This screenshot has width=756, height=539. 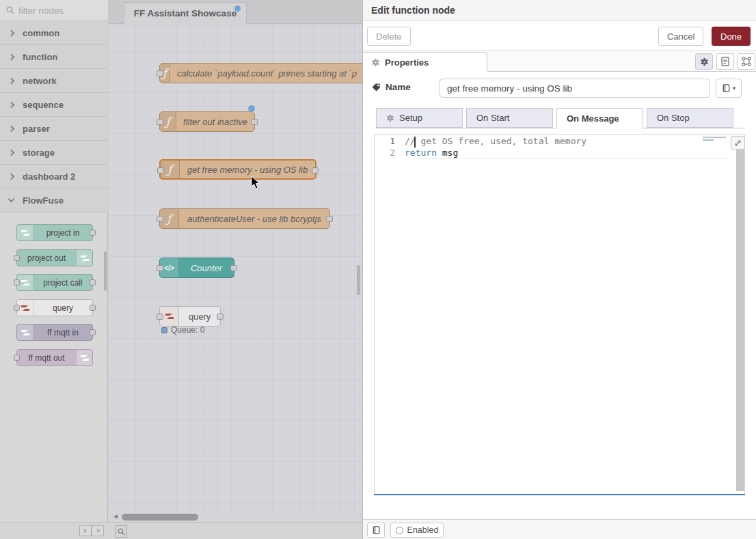 I want to click on mouse-cursor, so click(x=256, y=182).